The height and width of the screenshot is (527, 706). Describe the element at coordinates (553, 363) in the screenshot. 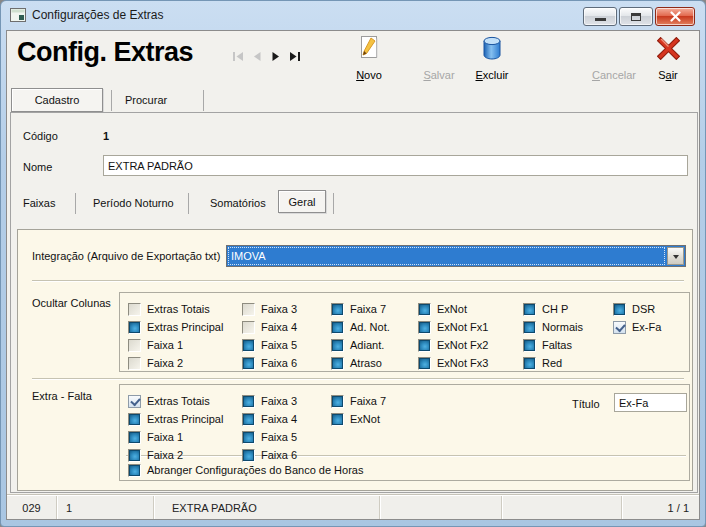

I see `checkbox-red: Red` at that location.